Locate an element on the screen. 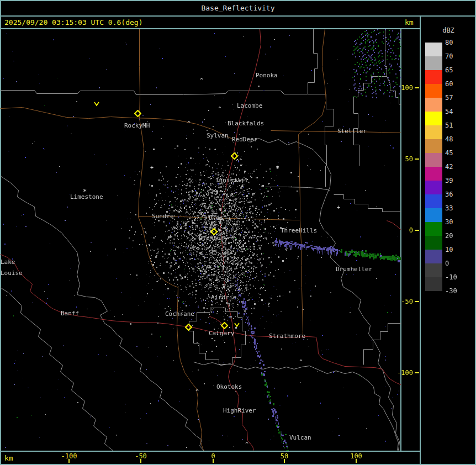 Image resolution: width=476 pixels, height=465 pixels. city-label-sylvan: Sylvan is located at coordinates (218, 136).